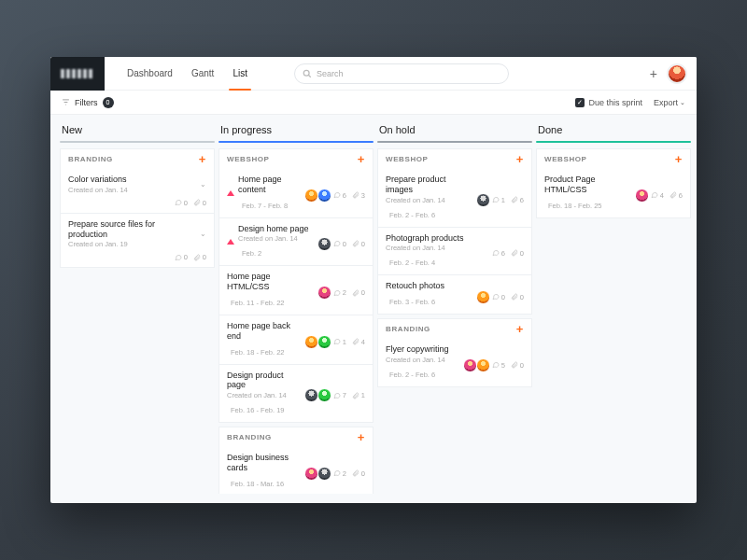  I want to click on task-card: Color variationsCreated on Jan. 14⌄00, so click(137, 191).